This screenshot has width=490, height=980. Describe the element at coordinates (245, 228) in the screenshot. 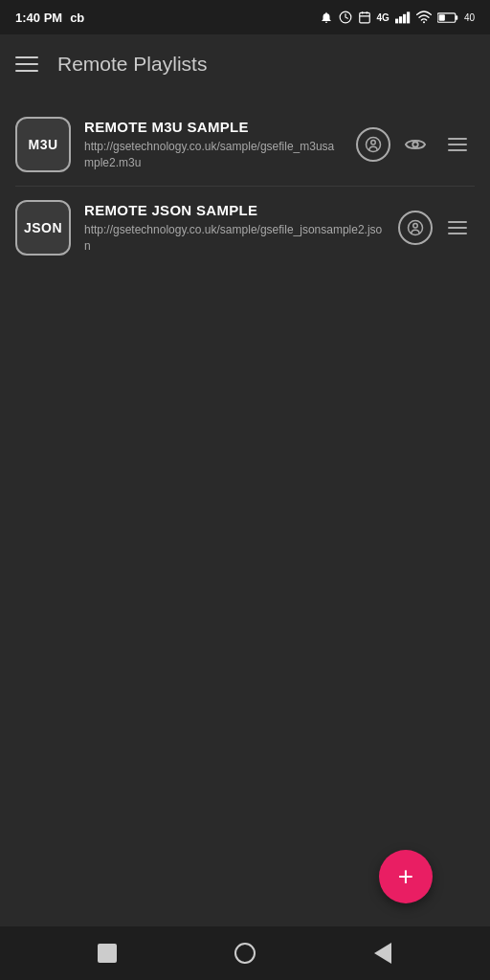

I see `playlist-item-json: JSON REMOTE JSON SAMPLE http://gsetechno…` at that location.